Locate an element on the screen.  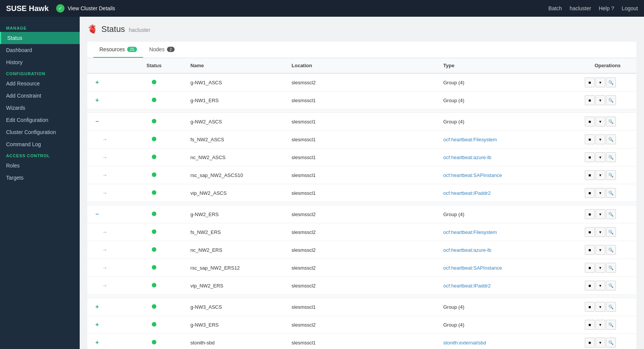
expand-cell: − is located at coordinates (105, 122).